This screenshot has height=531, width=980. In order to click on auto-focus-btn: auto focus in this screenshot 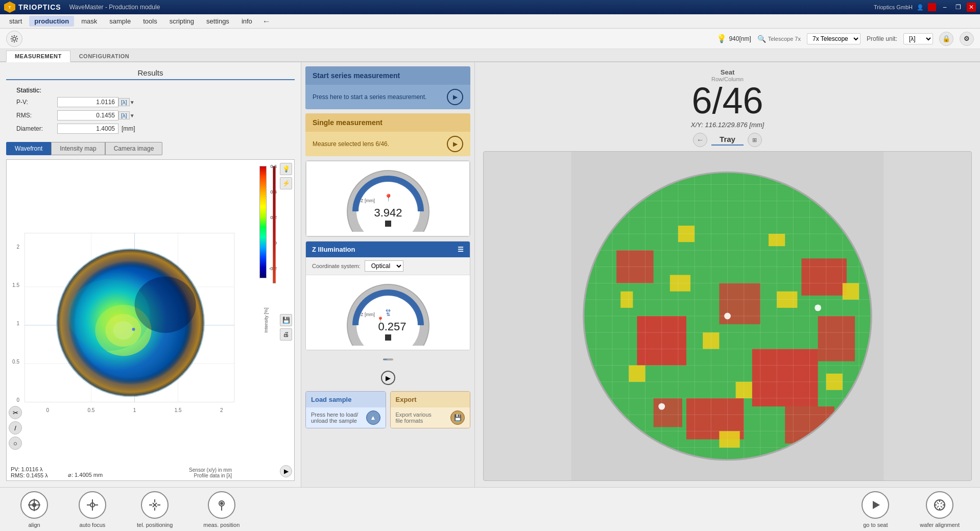, I will do `click(92, 510)`.